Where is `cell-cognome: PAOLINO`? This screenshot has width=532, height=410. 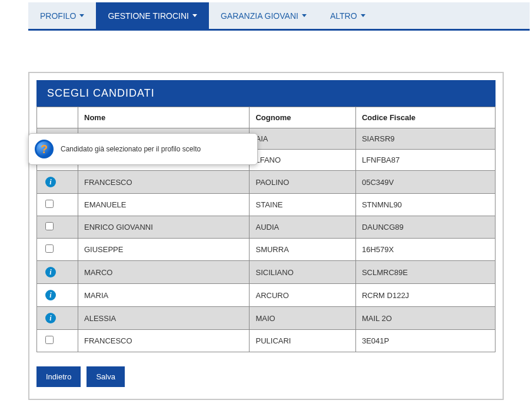 cell-cognome: PAOLINO is located at coordinates (302, 183).